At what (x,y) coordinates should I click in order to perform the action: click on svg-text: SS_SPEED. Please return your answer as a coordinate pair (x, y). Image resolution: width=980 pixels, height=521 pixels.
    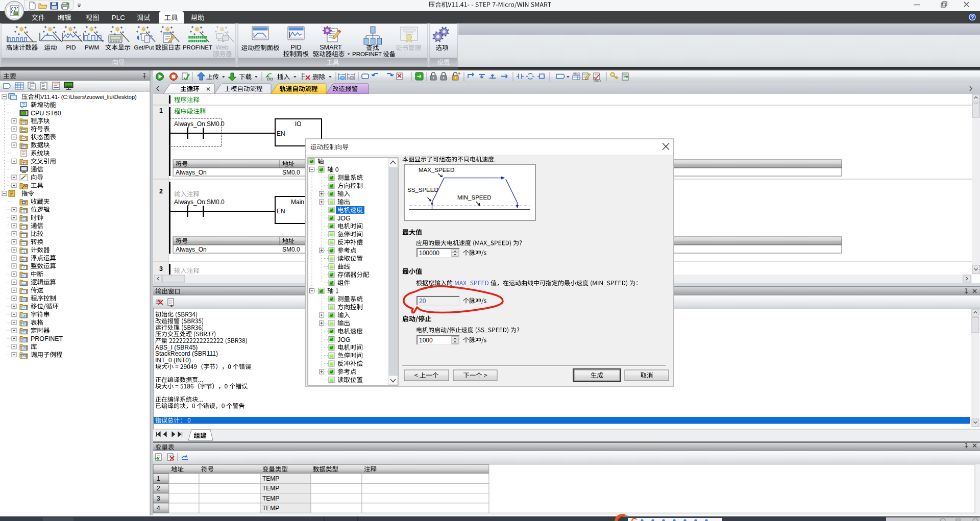
    Looking at the image, I should click on (423, 190).